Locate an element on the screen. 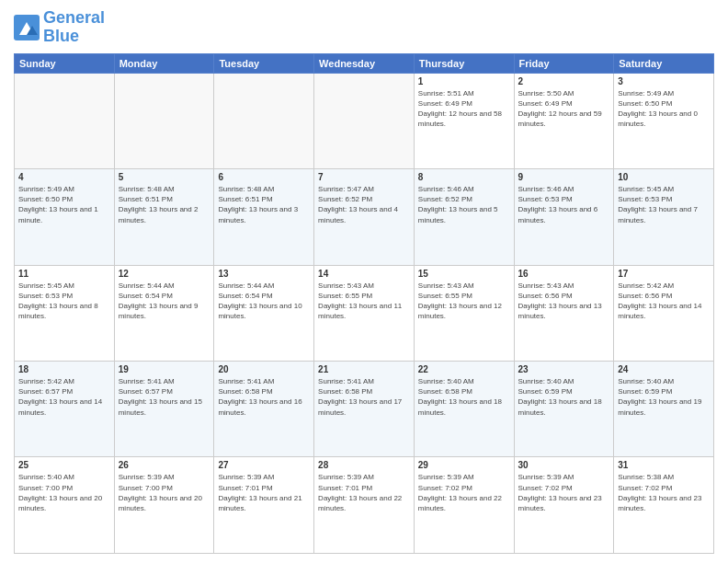 This screenshot has width=728, height=563. calendar-cell: 22Sunrise: 5:40 AM Sunset: 6:58 PM Dayli… is located at coordinates (463, 409).